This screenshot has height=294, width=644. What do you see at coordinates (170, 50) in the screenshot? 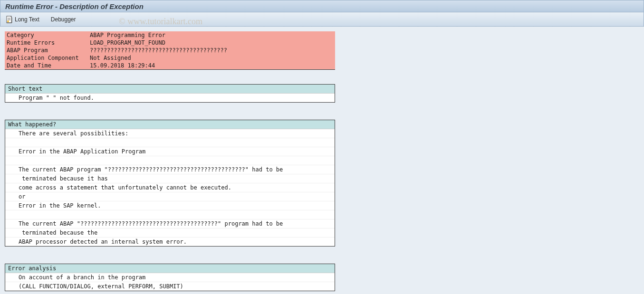
I see `info-row: ABAP Program????????????????????????????…` at bounding box center [170, 50].